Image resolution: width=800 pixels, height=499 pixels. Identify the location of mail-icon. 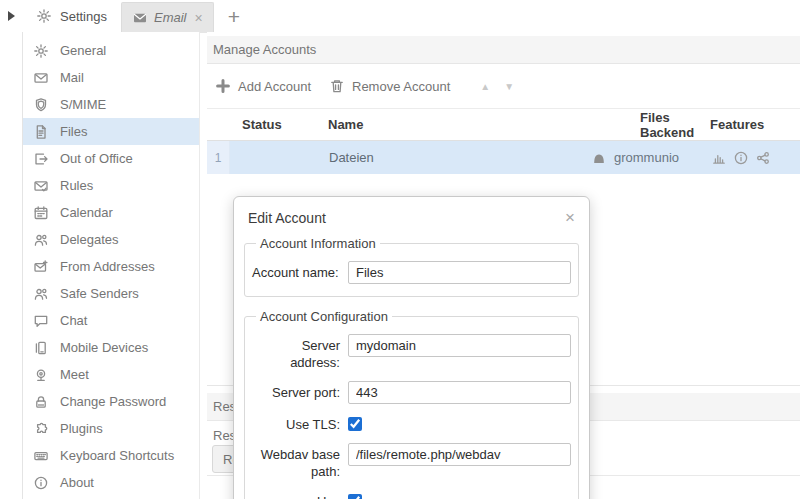
(41, 78).